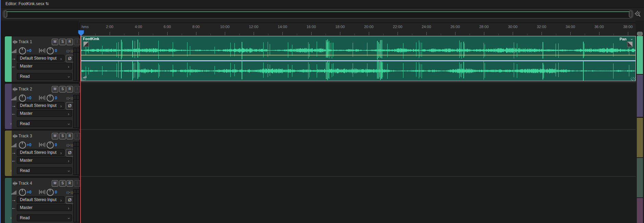 This screenshot has width=644, height=223. What do you see at coordinates (632, 39) in the screenshot?
I see `chevron-down-icon: ›` at bounding box center [632, 39].